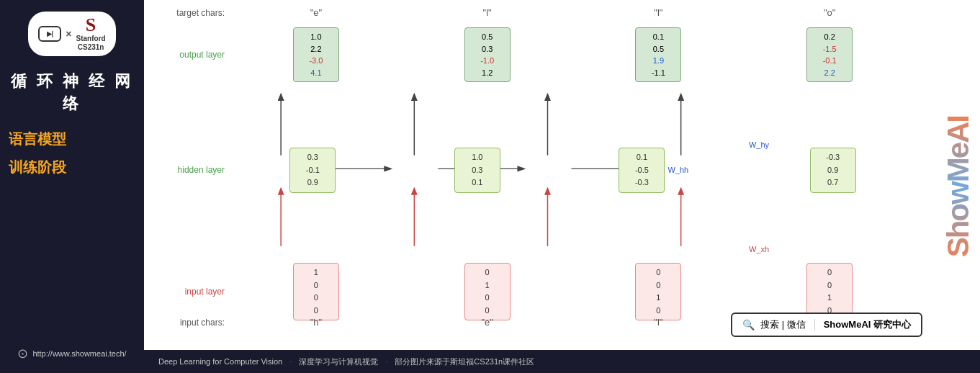  I want to click on hidden-box-3: -0.30.90.7, so click(833, 170).